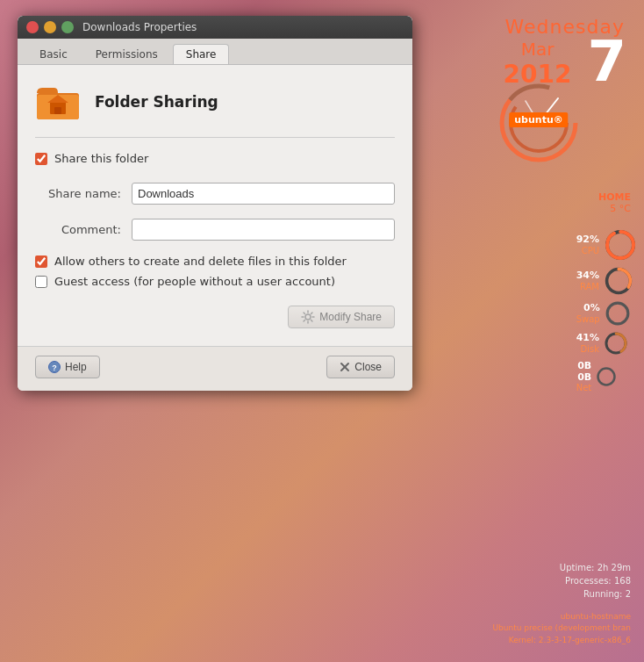 The height and width of the screenshot is (662, 644). What do you see at coordinates (539, 119) in the screenshot?
I see `ubuntu-label: ubuntu®` at bounding box center [539, 119].